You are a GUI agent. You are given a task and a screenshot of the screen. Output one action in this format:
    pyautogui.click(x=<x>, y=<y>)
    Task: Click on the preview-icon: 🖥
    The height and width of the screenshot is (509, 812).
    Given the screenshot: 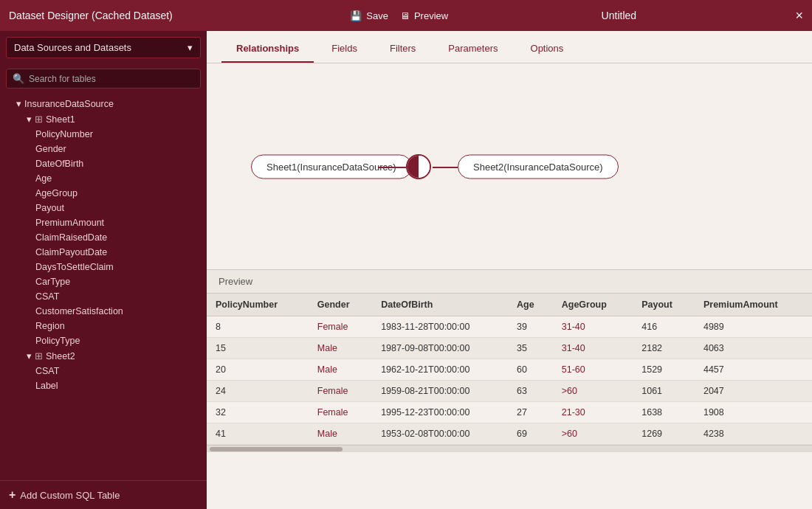 What is the action you would take?
    pyautogui.click(x=405, y=16)
    